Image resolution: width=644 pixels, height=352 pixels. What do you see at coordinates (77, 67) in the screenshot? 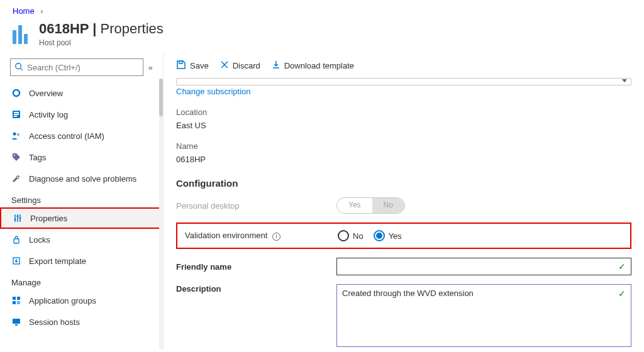
I see `sidebar-search` at bounding box center [77, 67].